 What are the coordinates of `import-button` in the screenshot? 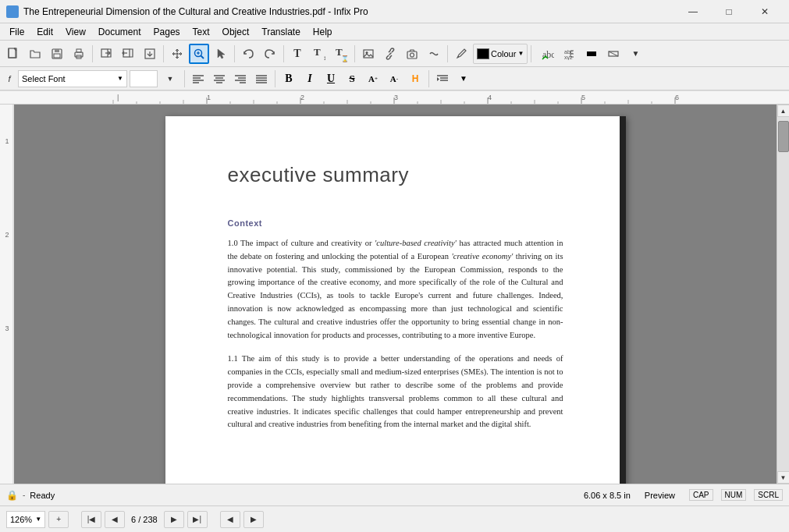 It's located at (106, 54).